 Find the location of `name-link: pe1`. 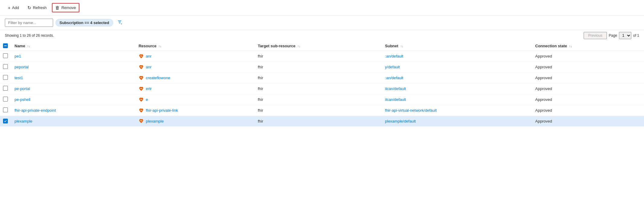

name-link: pe1 is located at coordinates (18, 56).